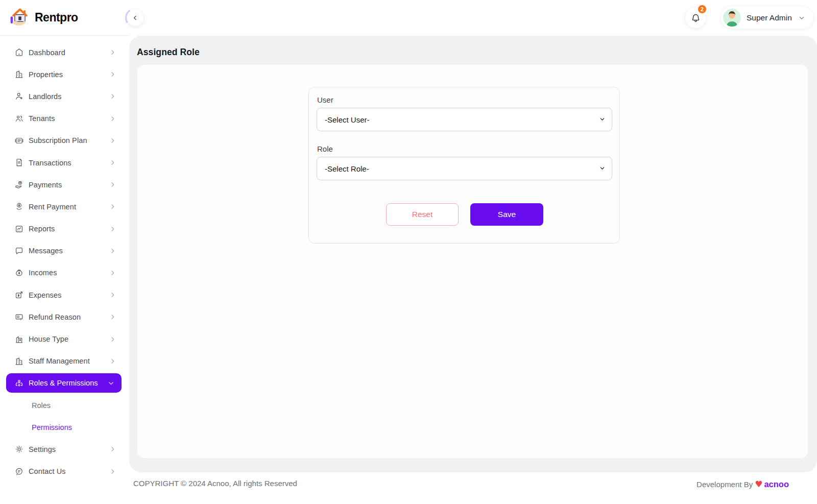 Image resolution: width=817 pixels, height=504 pixels. I want to click on sidebar-item-reports: Reports, so click(64, 229).